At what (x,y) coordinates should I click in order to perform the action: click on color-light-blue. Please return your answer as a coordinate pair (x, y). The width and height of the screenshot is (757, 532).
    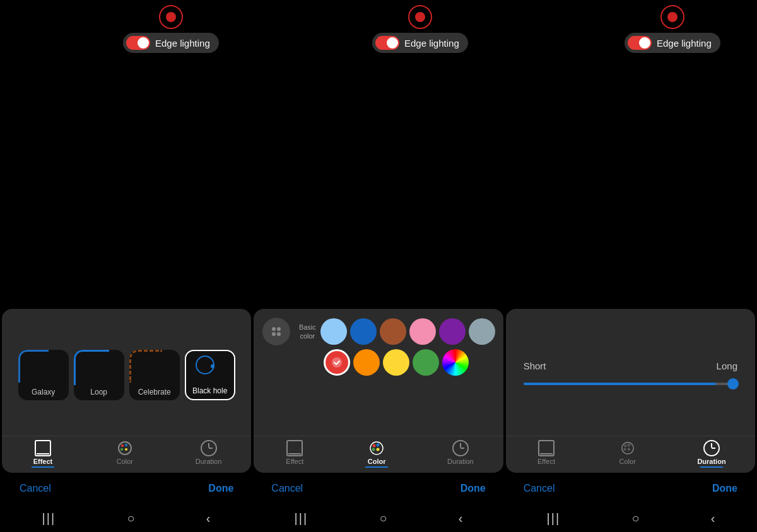
    Looking at the image, I should click on (334, 332).